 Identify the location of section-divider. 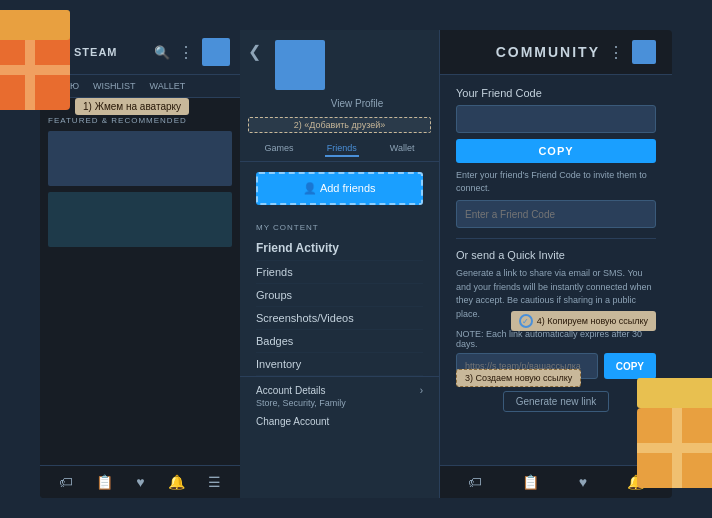
(556, 238).